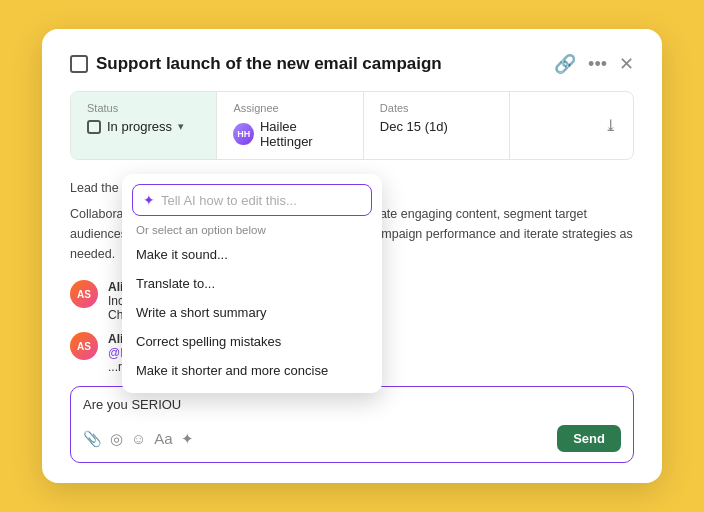  What do you see at coordinates (594, 64) in the screenshot?
I see `header-actions: 🔗 ••• ✕` at bounding box center [594, 64].